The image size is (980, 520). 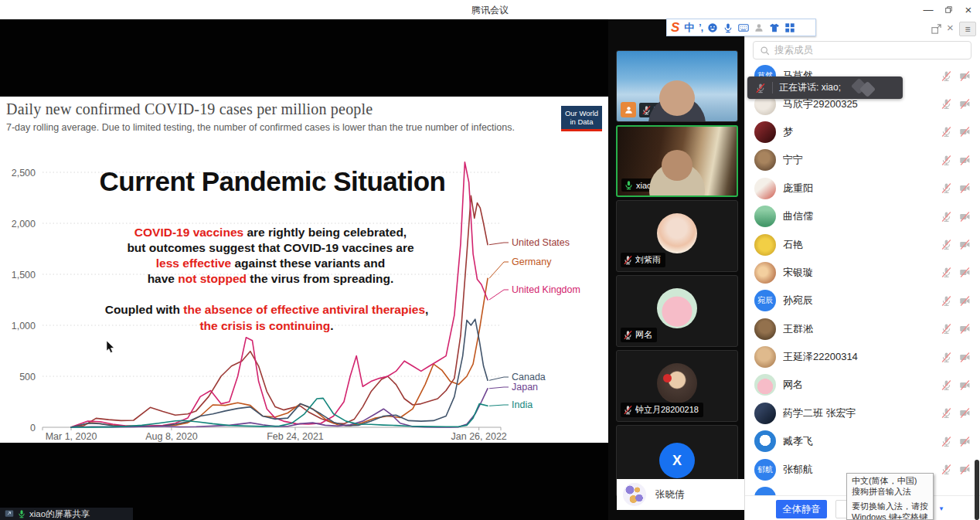 What do you see at coordinates (670, 495) in the screenshot?
I see `participant-name: 张晓倩` at bounding box center [670, 495].